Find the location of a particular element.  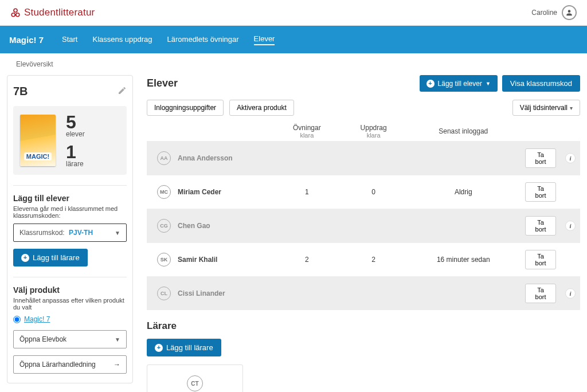

time-interval-dropdown: Välj tidsintervall ▾ is located at coordinates (546, 108).